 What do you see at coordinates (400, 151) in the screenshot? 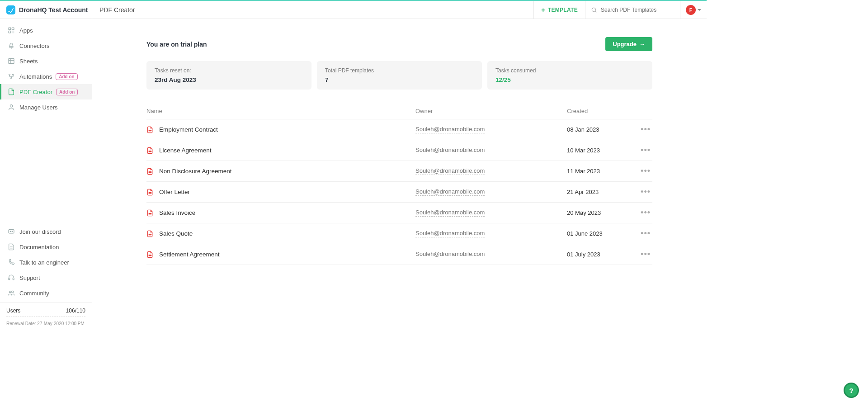
I see `table-row: License AgreementSouleh@dronamobile.com1…` at bounding box center [400, 151].